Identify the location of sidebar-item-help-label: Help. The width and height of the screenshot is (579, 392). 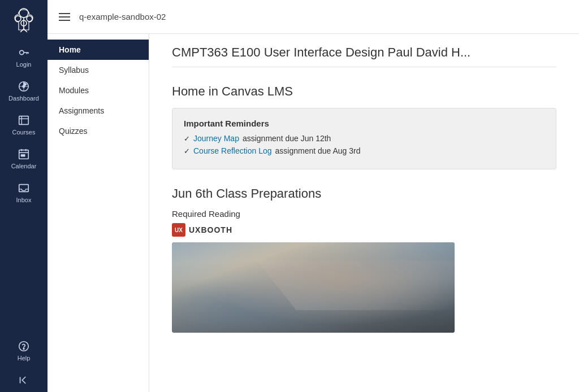
(24, 358).